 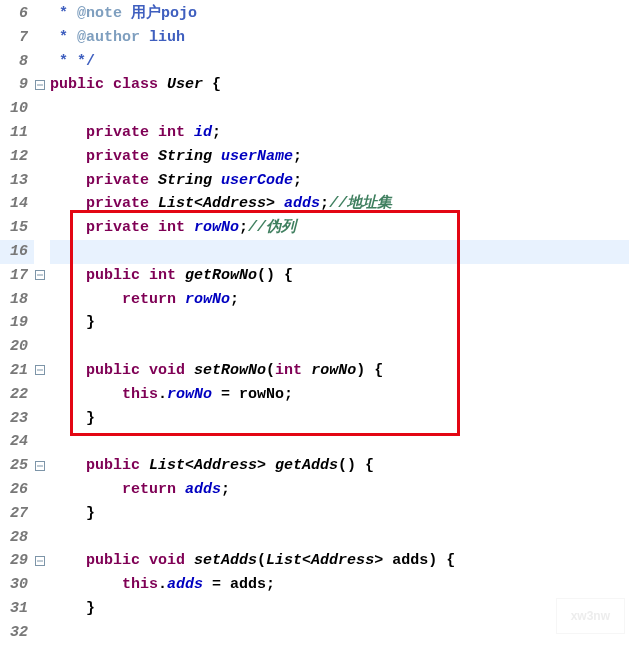 I want to click on line-number: 18, so click(x=17, y=300).